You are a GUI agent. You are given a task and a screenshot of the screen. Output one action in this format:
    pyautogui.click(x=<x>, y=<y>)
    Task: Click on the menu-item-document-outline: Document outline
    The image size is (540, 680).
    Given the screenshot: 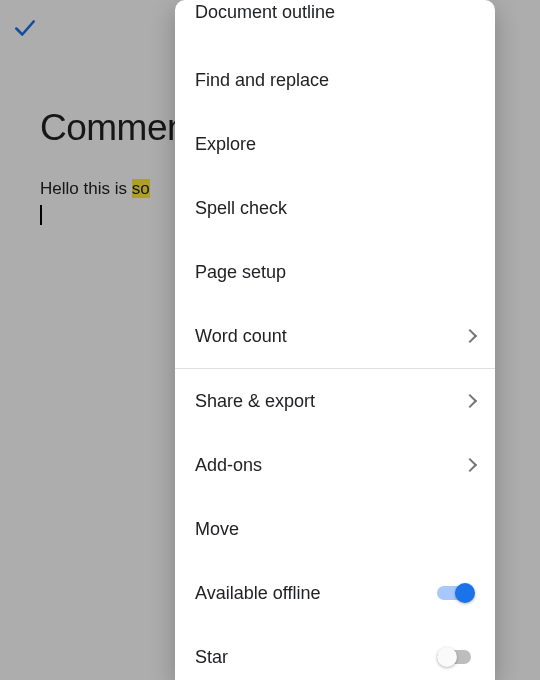 What is the action you would take?
    pyautogui.click(x=335, y=24)
    